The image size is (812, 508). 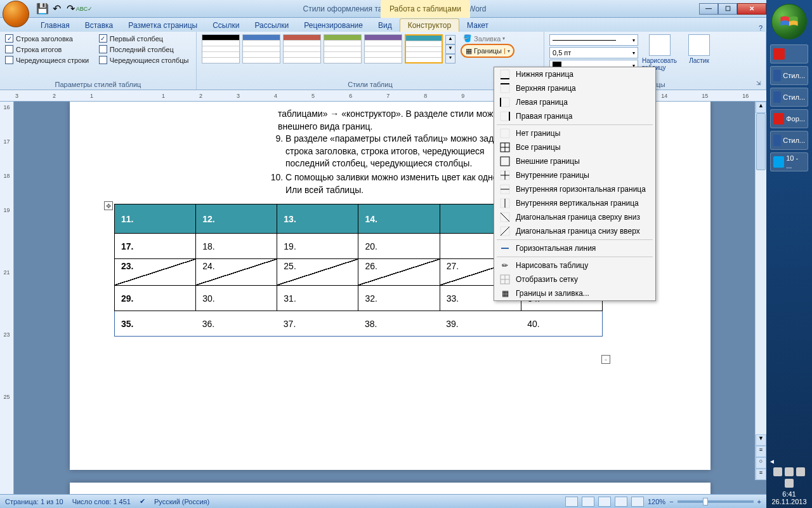 I want to click on menu-bottom-border: Нижняя граница, so click(x=575, y=74).